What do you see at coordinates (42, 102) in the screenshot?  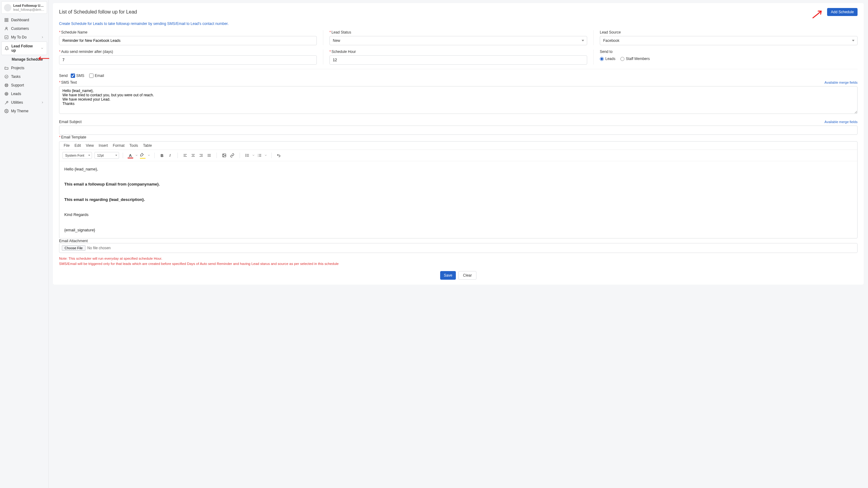 I see `chevron-right-icon` at bounding box center [42, 102].